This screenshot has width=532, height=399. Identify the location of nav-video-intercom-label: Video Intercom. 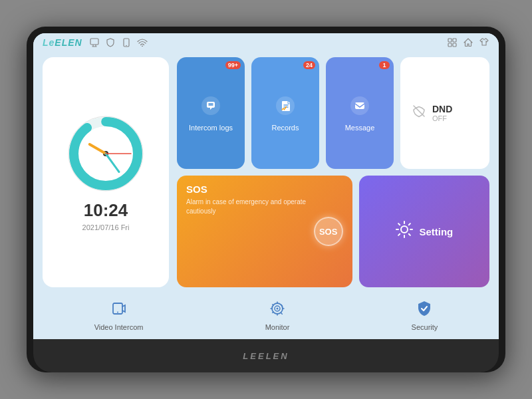
(119, 327).